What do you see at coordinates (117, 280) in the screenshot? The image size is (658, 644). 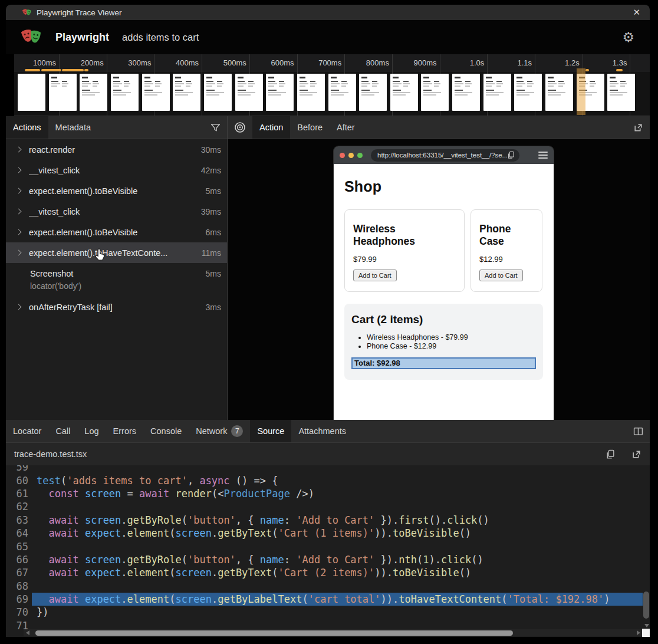 I see `action-row-screenshot: Screenshot5mslocator('body')` at bounding box center [117, 280].